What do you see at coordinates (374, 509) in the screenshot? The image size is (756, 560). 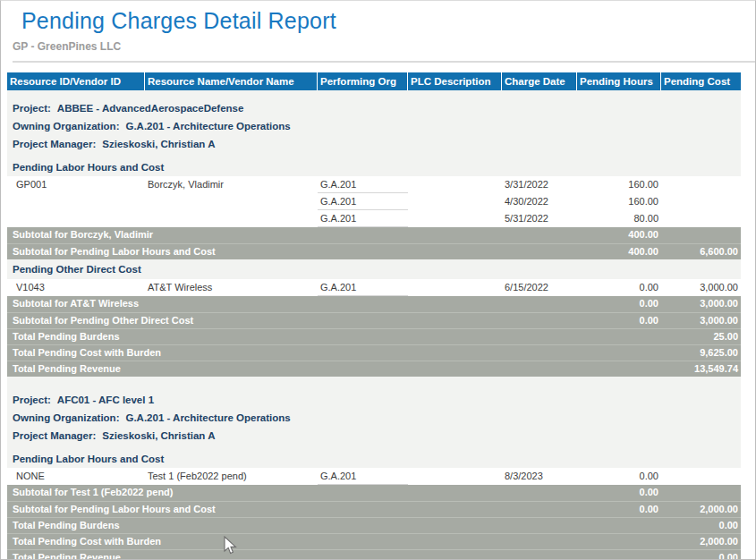 I see `subtotal-row: Subtotal for Pending Labor Hours and Cos…` at bounding box center [374, 509].